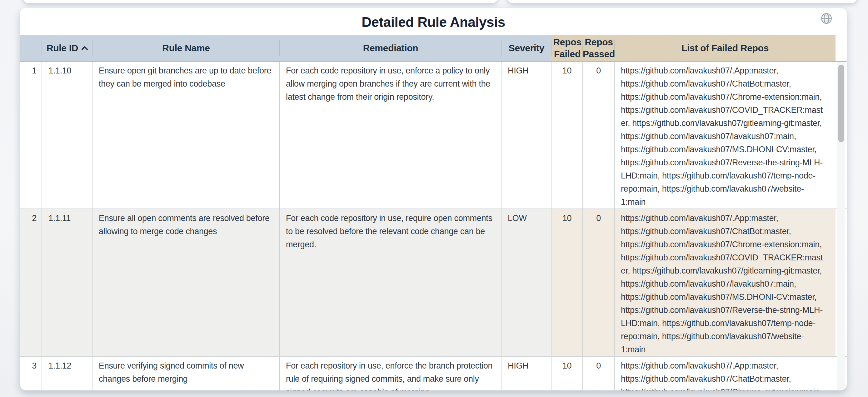  Describe the element at coordinates (526, 282) in the screenshot. I see `cell-severity: LOW` at that location.